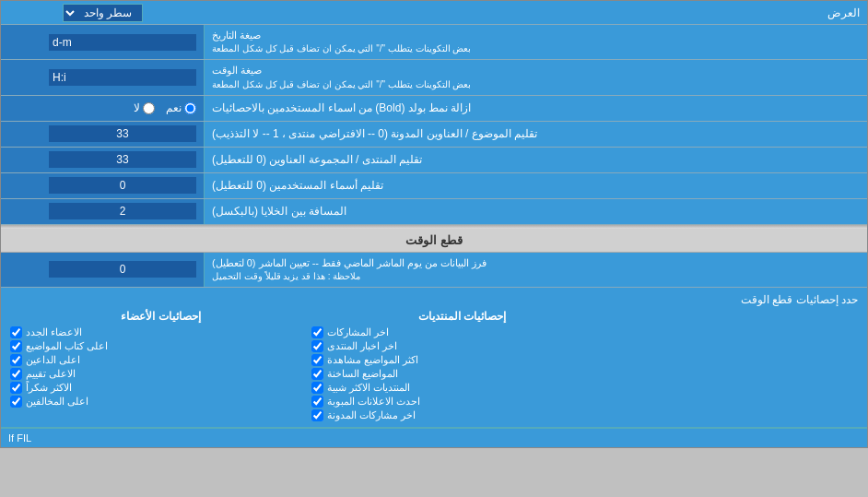 This screenshot has height=497, width=868. I want to click on stat-top-inviters: اعلى الداعين, so click(160, 360).